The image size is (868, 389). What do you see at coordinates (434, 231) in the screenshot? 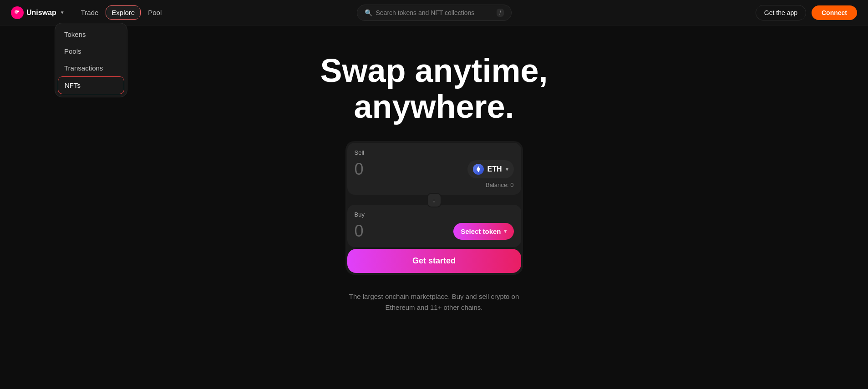
I see `buy-row: 0 Select token ▾` at bounding box center [434, 231].